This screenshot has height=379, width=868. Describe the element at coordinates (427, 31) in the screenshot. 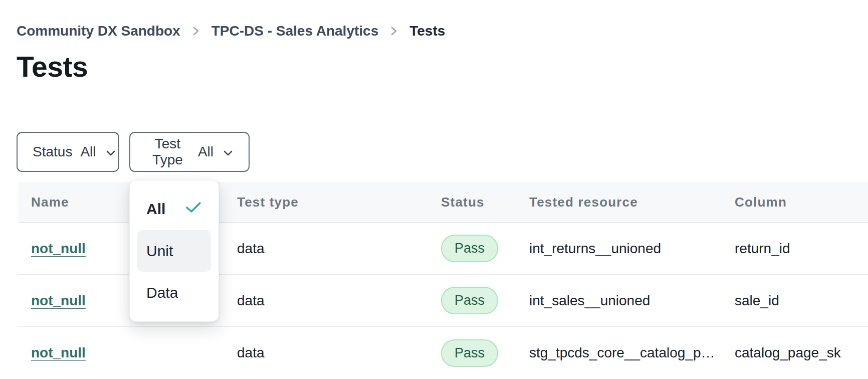

I see `breadcrumb-current: Tests` at that location.